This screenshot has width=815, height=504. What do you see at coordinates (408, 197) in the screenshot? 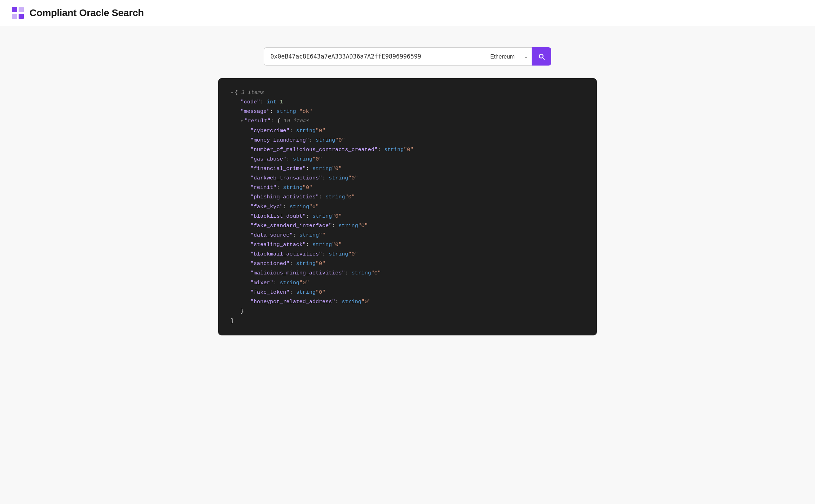
I see `json-field-line: "phishing_activities": string "0"` at bounding box center [408, 197].